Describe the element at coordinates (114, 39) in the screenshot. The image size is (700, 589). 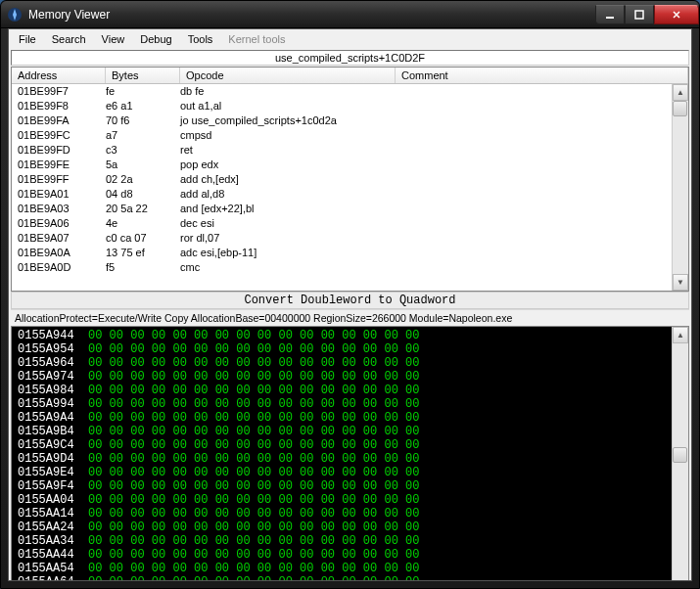
I see `menu-view: View` at that location.